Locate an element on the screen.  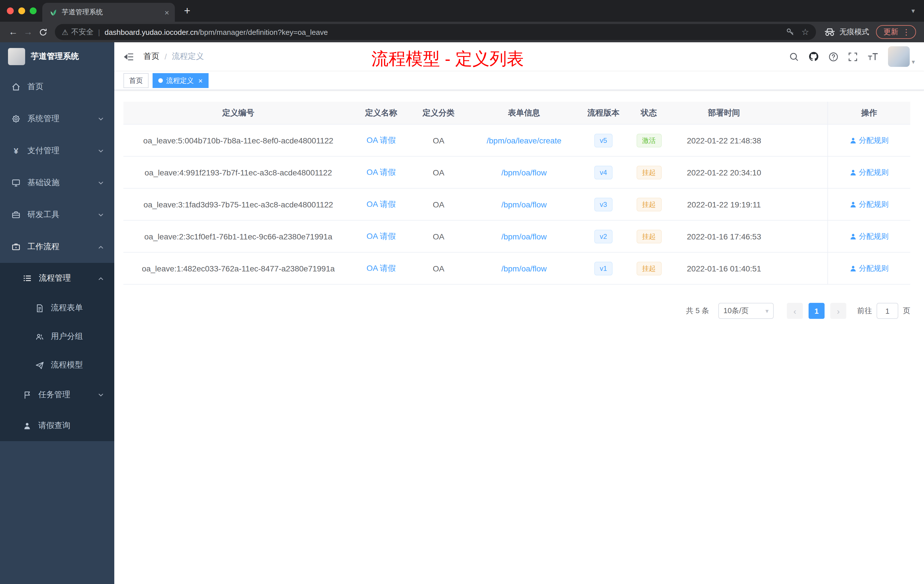
table-header-row: 定义编号 定义名称 定义分类 表单信息 流程版本 状态 部署时间 操作 is located at coordinates (517, 113).